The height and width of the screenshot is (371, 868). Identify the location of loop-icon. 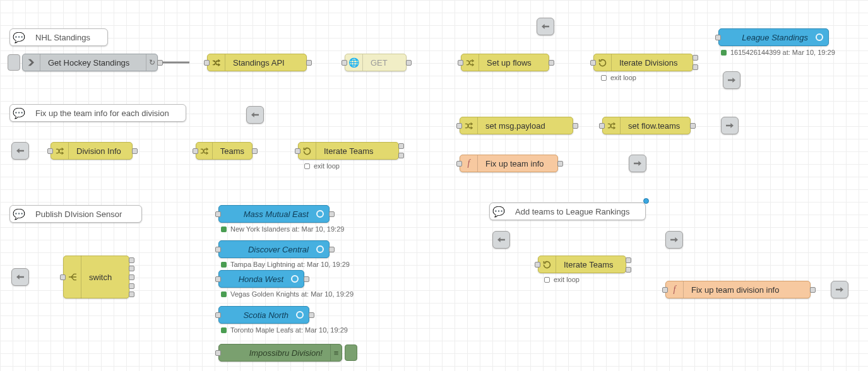
(547, 264).